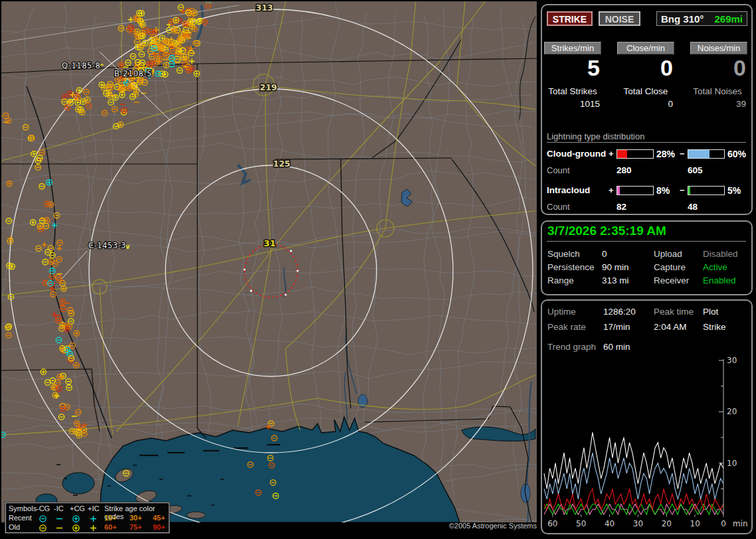 The height and width of the screenshot is (539, 756). Describe the element at coordinates (20, 518) in the screenshot. I see `legend-row-recent: Recent` at that location.